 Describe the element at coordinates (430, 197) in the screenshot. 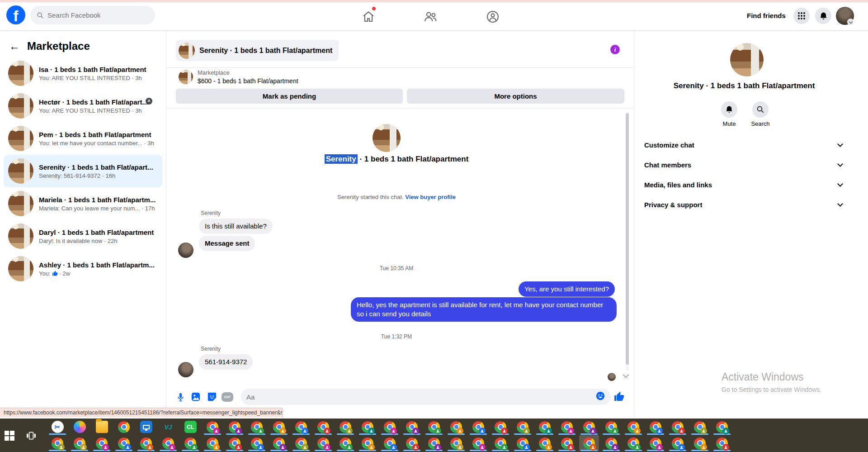

I see `view-buyer-profile-link: View buyer profile` at that location.